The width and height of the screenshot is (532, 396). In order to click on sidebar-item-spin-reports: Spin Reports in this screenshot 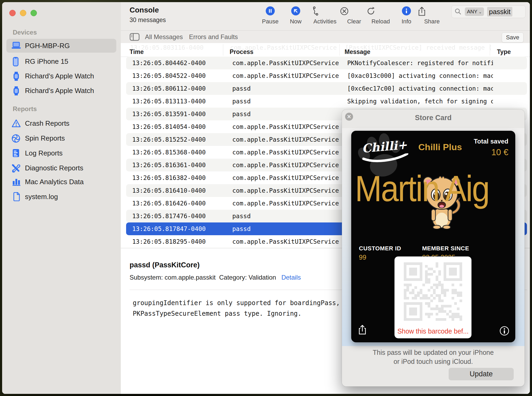, I will do `click(61, 138)`.